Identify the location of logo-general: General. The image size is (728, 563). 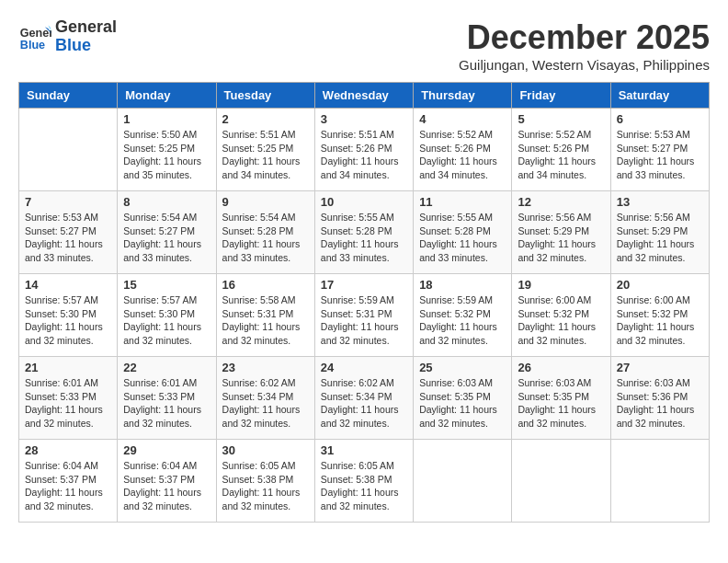
(86, 28).